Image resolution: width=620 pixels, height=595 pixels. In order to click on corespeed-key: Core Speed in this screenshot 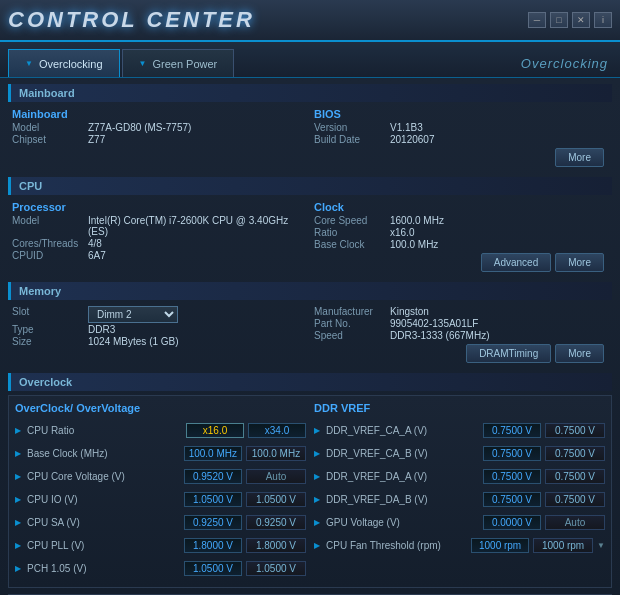, I will do `click(349, 220)`.